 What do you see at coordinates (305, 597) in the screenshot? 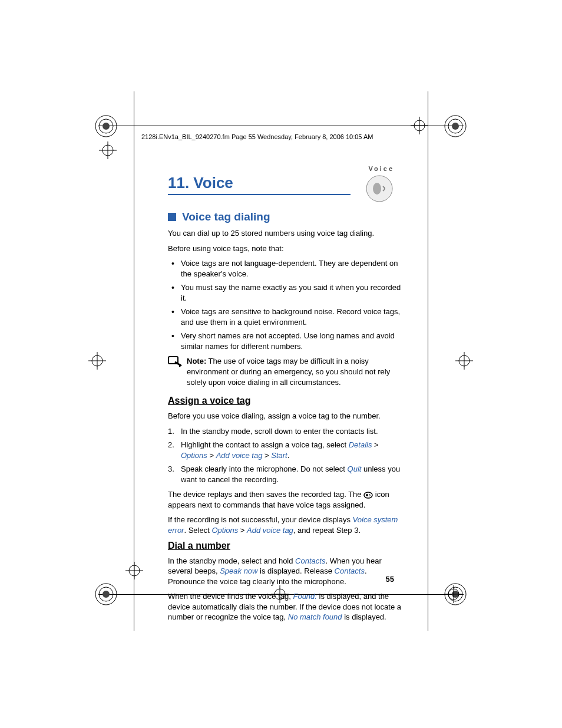
I see `ui-link: Found:` at bounding box center [305, 597].